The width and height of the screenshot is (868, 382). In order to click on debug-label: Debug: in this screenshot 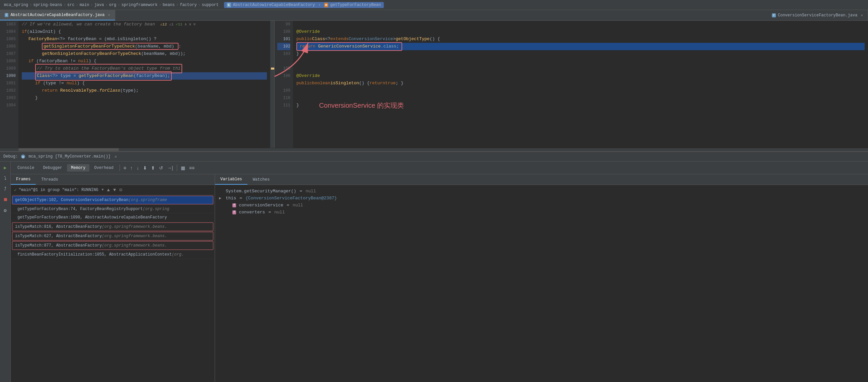, I will do `click(11, 157)`.